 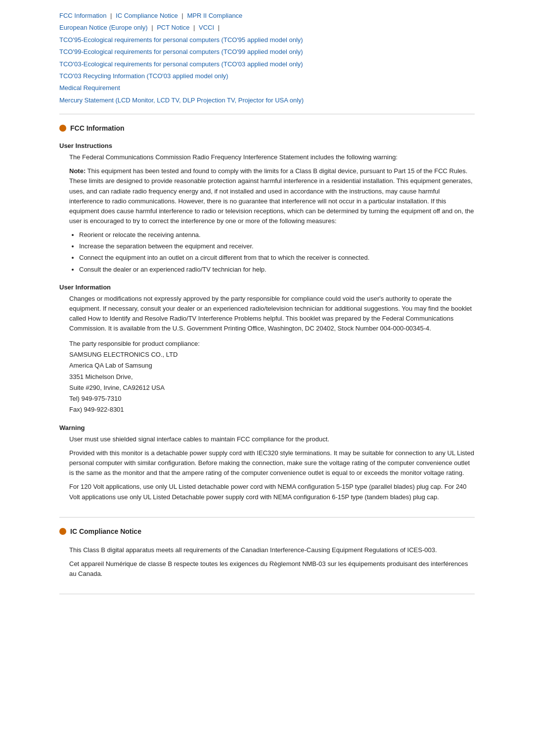 I want to click on ic-para2: Cet appareil Numérique de classe B respe…, so click(x=272, y=569).